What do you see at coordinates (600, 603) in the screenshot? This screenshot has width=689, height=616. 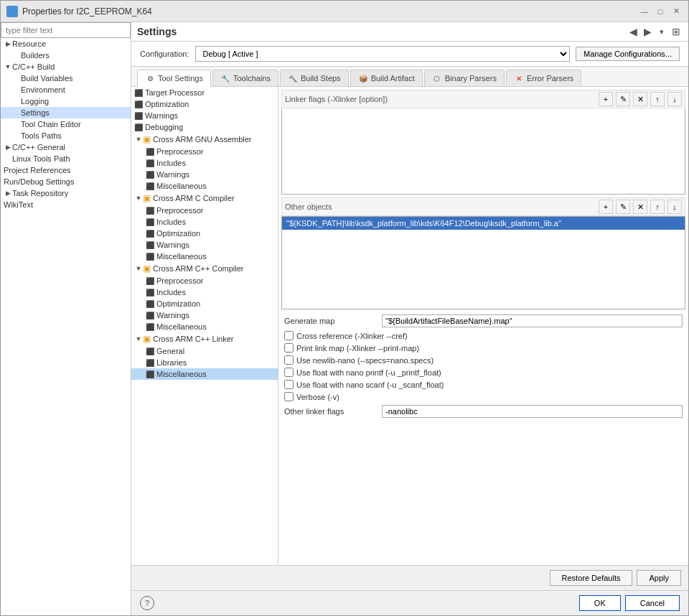 I see `ok-button: OK` at bounding box center [600, 603].